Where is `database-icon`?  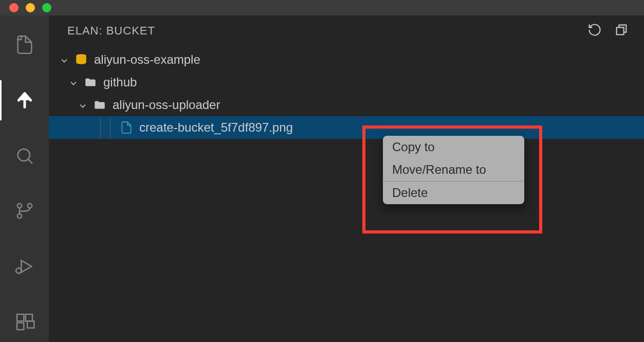
database-icon is located at coordinates (81, 60).